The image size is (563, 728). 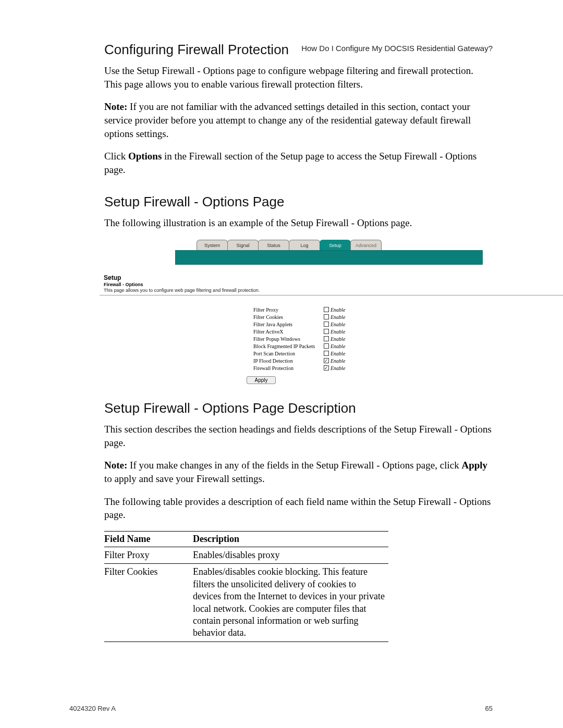 I want to click on option-row: Filter ActiveXEnable, so click(x=365, y=331).